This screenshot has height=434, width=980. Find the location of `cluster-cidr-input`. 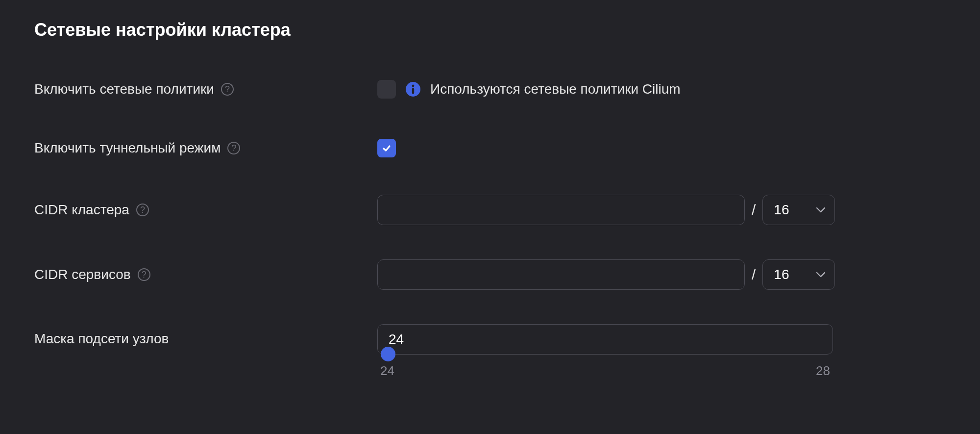

cluster-cidr-input is located at coordinates (561, 210).